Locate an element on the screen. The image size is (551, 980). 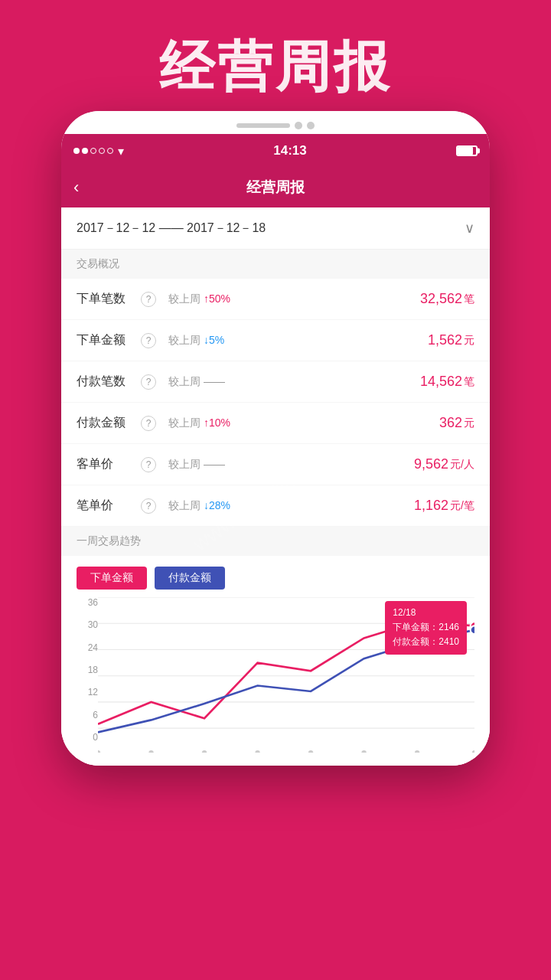
stat-row-4: 客单价?较上周 ——9,562元/人 is located at coordinates (276, 465).